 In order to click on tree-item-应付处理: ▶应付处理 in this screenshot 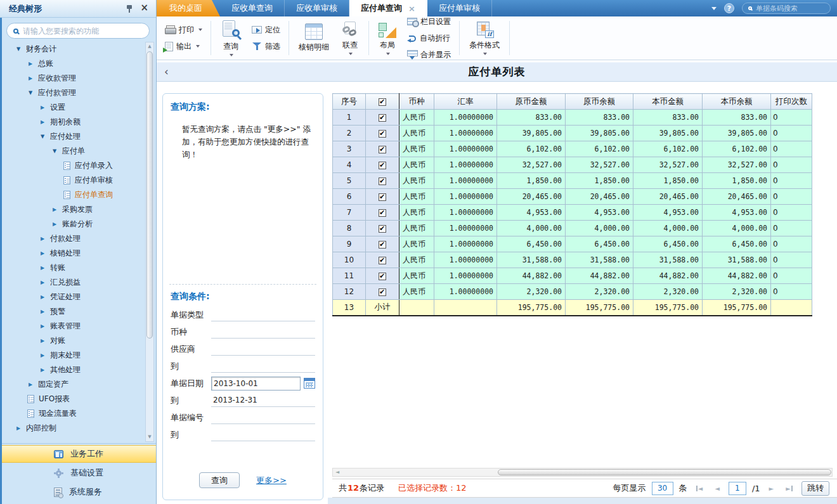, I will do `click(74, 137)`.